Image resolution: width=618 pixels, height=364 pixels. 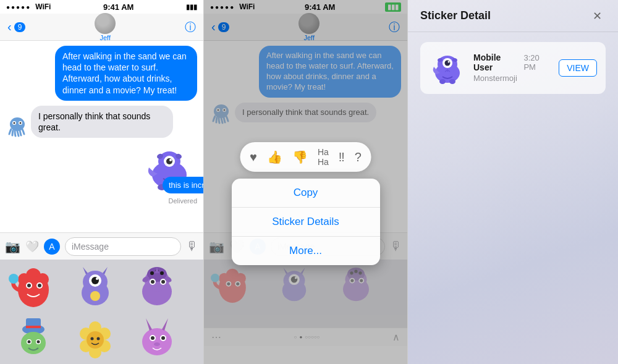 What do you see at coordinates (90, 247) in the screenshot?
I see `input-placeholder: iMessage` at bounding box center [90, 247].